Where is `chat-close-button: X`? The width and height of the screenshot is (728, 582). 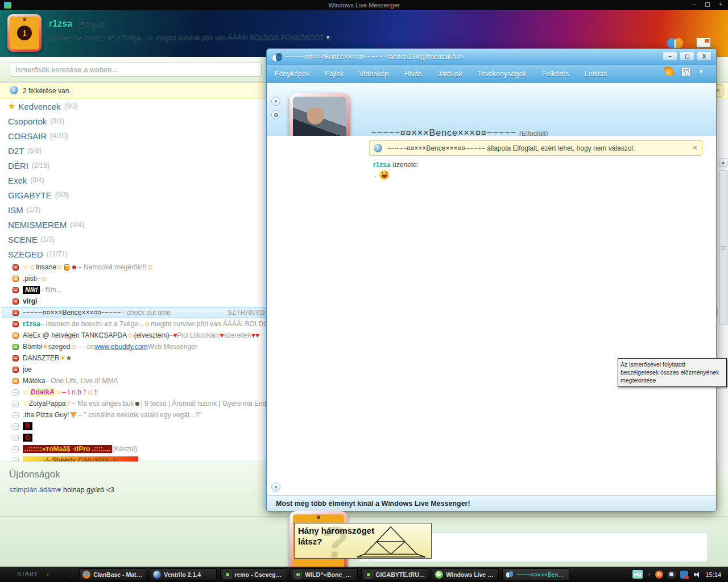 chat-close-button: X is located at coordinates (704, 56).